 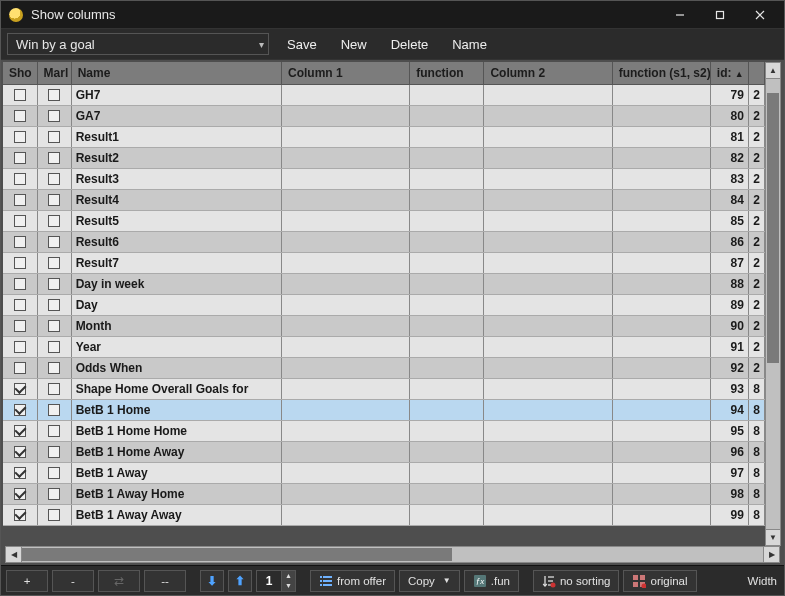 What do you see at coordinates (729, 284) in the screenshot?
I see `cell-id: 88` at bounding box center [729, 284].